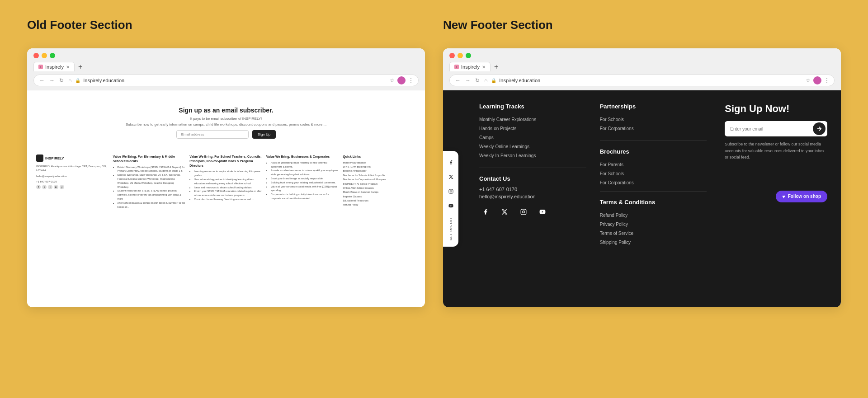  What do you see at coordinates (642, 67) in the screenshot?
I see `new-tab-bar: I Inspirely ✕ +` at bounding box center [642, 67].